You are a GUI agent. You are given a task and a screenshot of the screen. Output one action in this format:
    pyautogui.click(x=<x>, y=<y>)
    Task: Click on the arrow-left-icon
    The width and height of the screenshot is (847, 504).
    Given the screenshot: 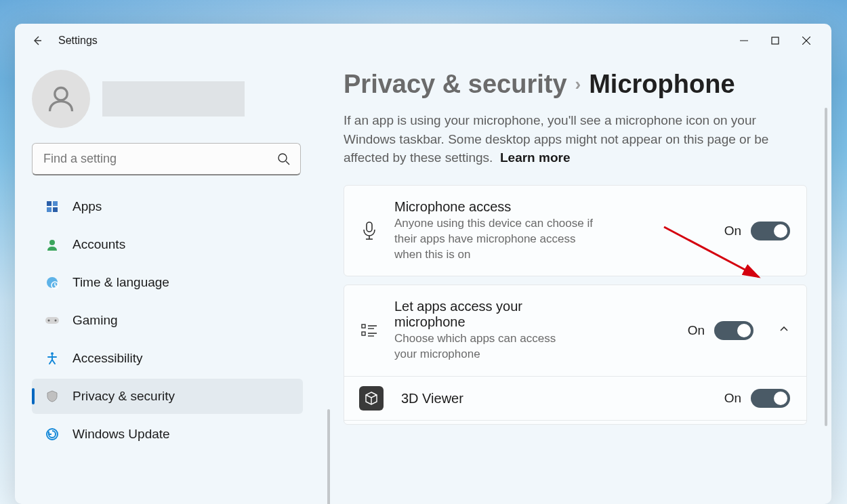 What is the action you would take?
    pyautogui.click(x=37, y=41)
    